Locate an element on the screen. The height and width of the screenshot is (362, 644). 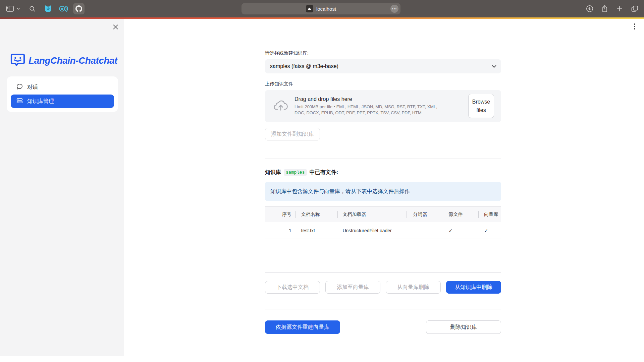
sidebar-item-kb-management: 知识库管理 is located at coordinates (62, 101).